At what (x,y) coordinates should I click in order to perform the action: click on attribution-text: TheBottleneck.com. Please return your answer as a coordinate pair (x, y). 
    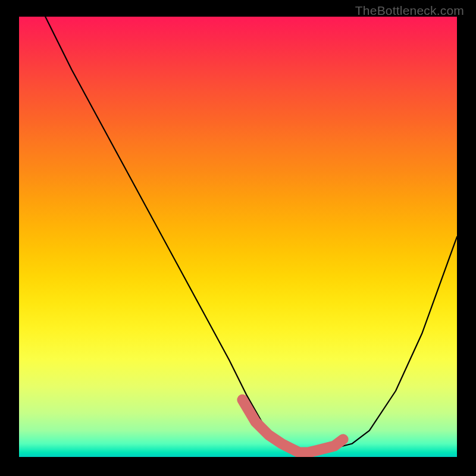
    Looking at the image, I should click on (409, 11).